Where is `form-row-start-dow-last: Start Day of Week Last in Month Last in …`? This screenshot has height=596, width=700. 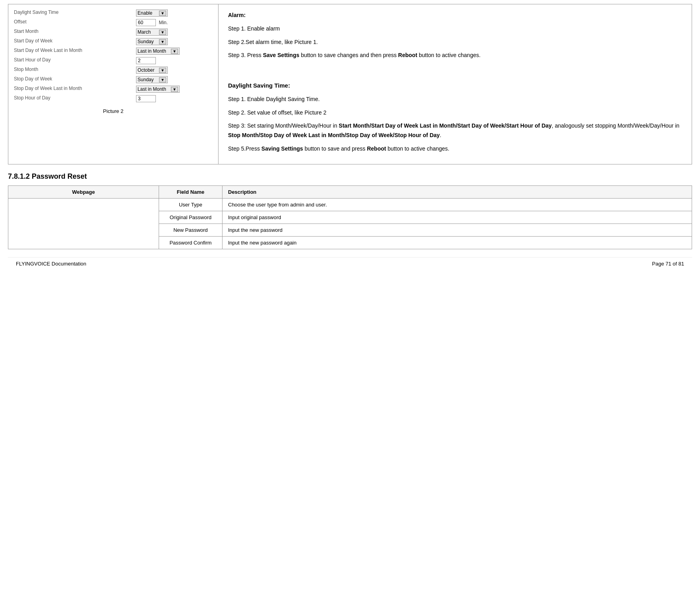 form-row-start-dow-last: Start Day of Week Last in Month Last in … is located at coordinates (113, 51).